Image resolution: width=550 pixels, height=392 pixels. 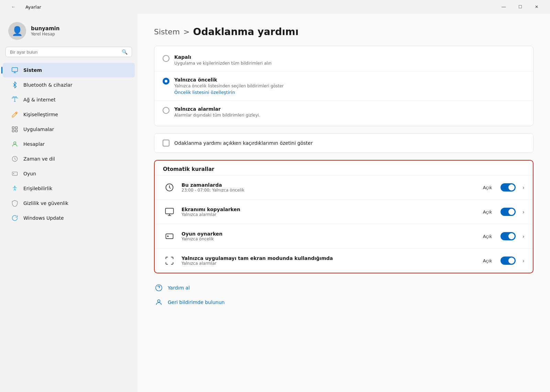 What do you see at coordinates (166, 58) in the screenshot?
I see `radio-circle-kapali` at bounding box center [166, 58].